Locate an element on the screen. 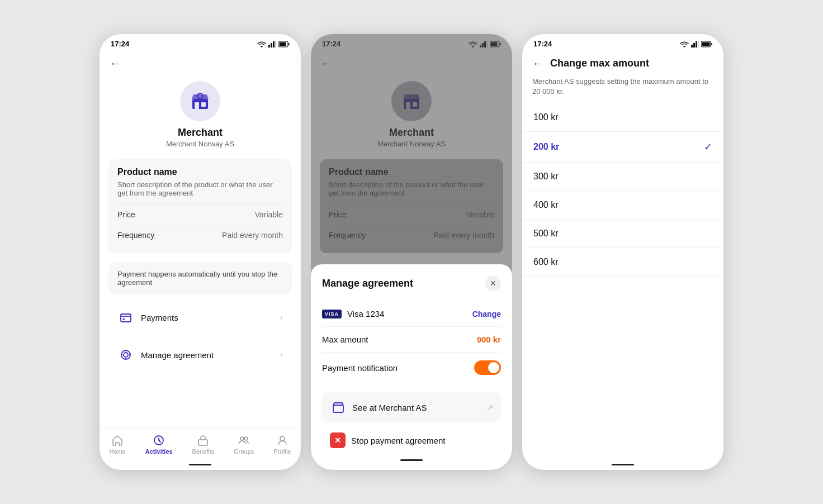 This screenshot has width=823, height=504. amount-label-100: 100 kr is located at coordinates (546, 117).